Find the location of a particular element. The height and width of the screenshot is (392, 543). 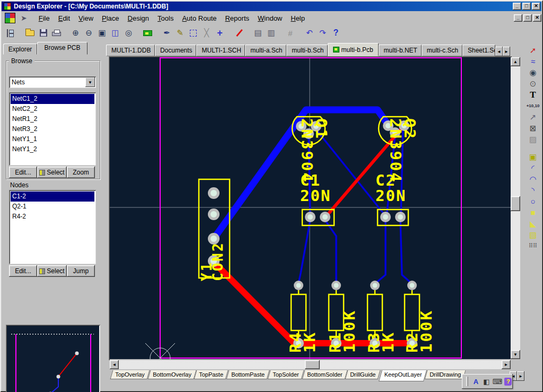

menu-auto-route: Auto Route is located at coordinates (199, 18).